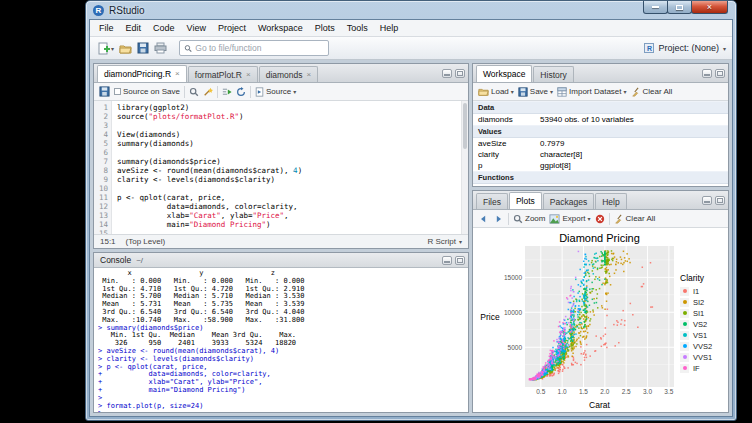 This screenshot has width=752, height=423. Describe the element at coordinates (536, 92) in the screenshot. I see `save-workspace-button: Save ▾` at that location.